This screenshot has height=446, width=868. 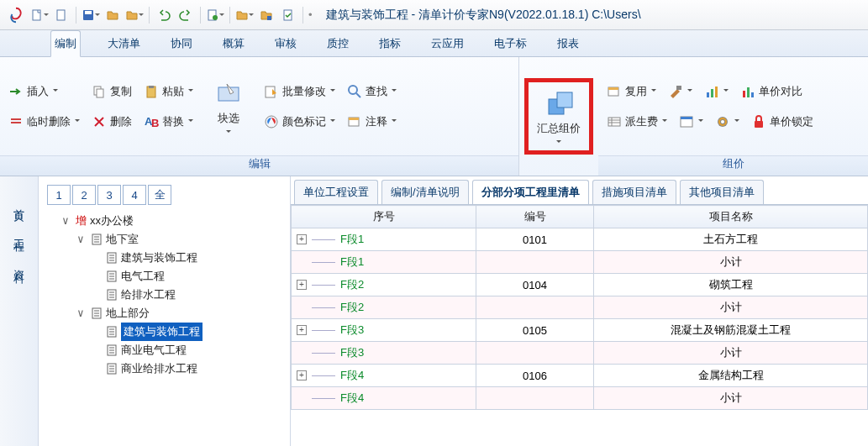 I want to click on table-button, so click(x=691, y=122).